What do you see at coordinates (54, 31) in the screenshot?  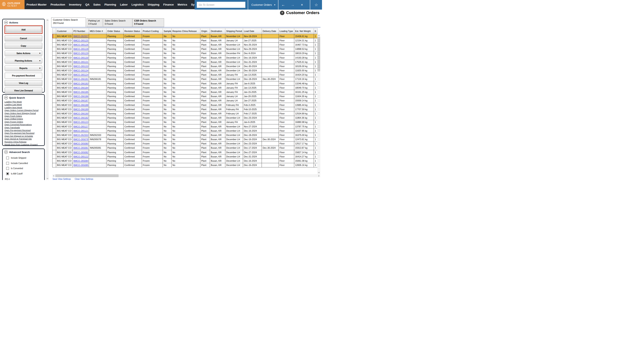 I see `column-header-selector` at bounding box center [54, 31].